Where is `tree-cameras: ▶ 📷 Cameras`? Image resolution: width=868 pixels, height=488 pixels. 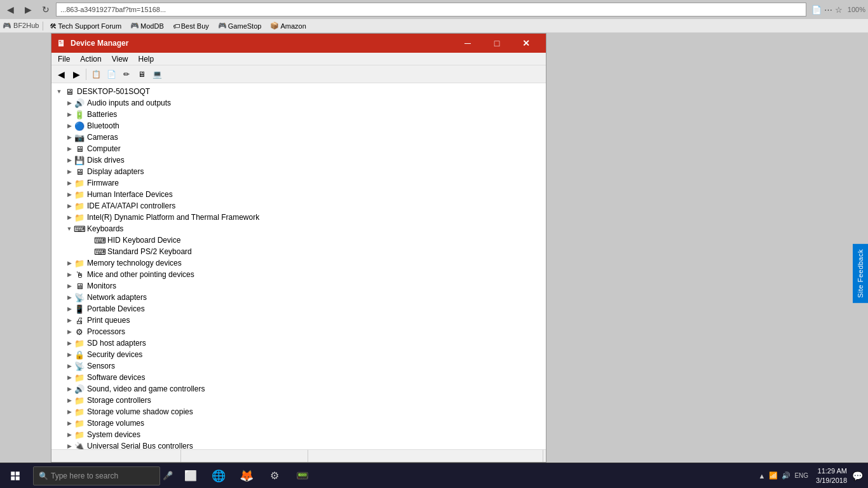
tree-cameras: ▶ 📷 Cameras is located at coordinates (304, 137).